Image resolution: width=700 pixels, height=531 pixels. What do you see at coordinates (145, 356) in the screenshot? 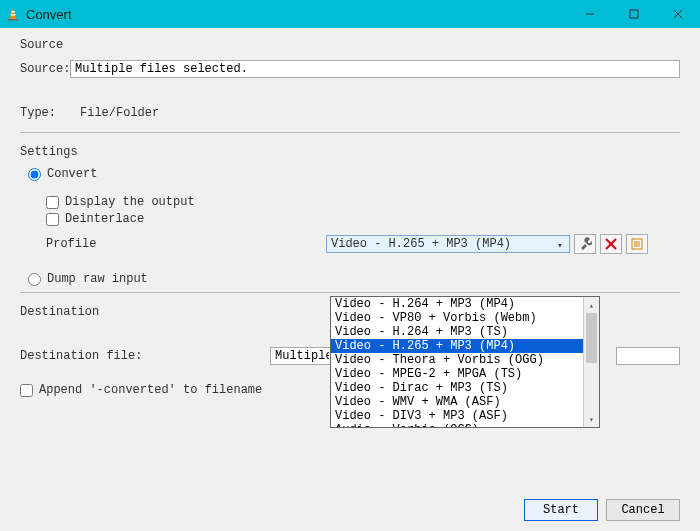
I see `destination-file-label: Destination file:` at bounding box center [145, 356].